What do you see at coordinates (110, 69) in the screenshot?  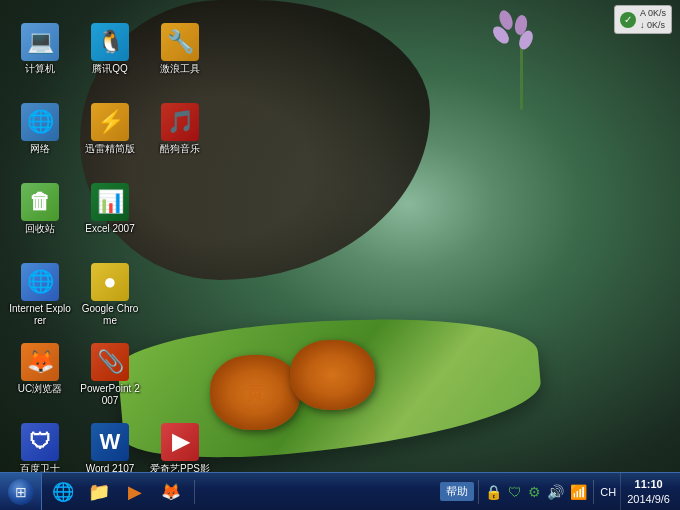 I see `icon-label-qq: 腾讯QQ` at bounding box center [110, 69].